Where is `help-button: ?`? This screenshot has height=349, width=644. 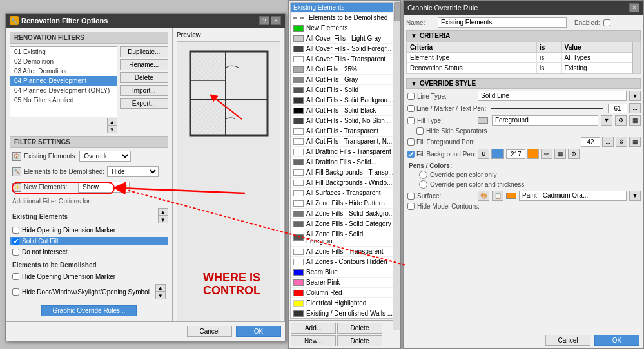
help-button: ? is located at coordinates (264, 21).